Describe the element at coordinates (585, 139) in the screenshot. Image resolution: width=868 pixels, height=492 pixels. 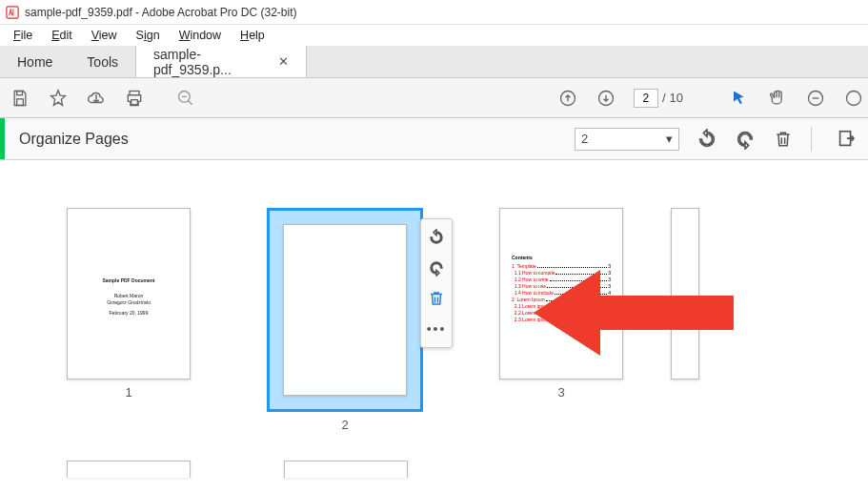
I see `page-range-value: 2` at that location.